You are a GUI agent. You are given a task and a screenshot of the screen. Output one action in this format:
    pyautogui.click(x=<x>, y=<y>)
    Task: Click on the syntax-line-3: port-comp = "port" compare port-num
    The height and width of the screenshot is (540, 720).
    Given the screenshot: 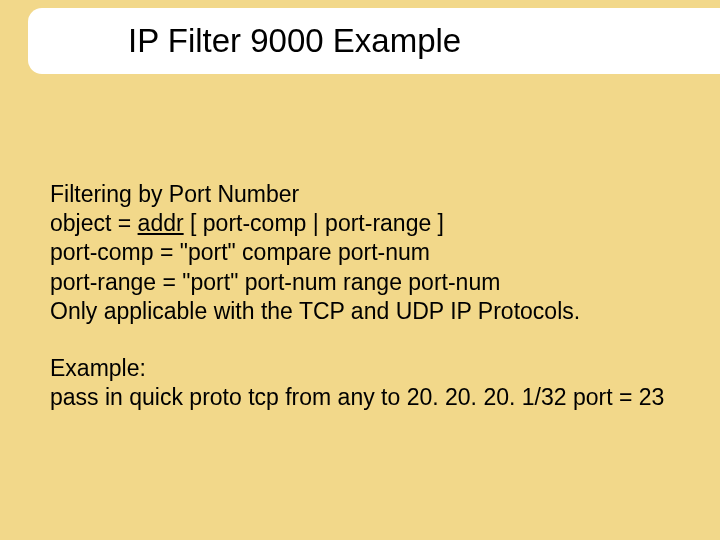 What is the action you would take?
    pyautogui.click(x=385, y=252)
    